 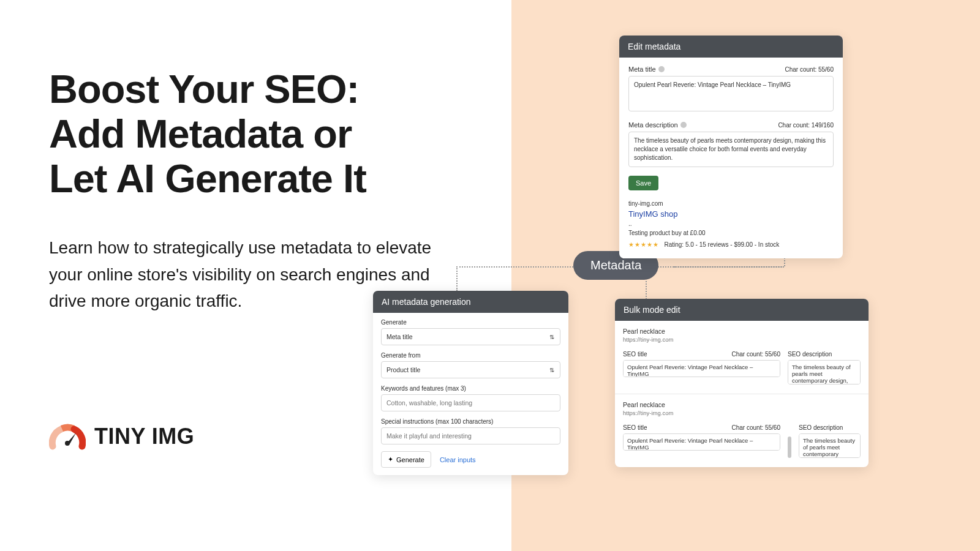 What do you see at coordinates (458, 460) in the screenshot?
I see `clear-inputs-button: Clear inputs` at bounding box center [458, 460].